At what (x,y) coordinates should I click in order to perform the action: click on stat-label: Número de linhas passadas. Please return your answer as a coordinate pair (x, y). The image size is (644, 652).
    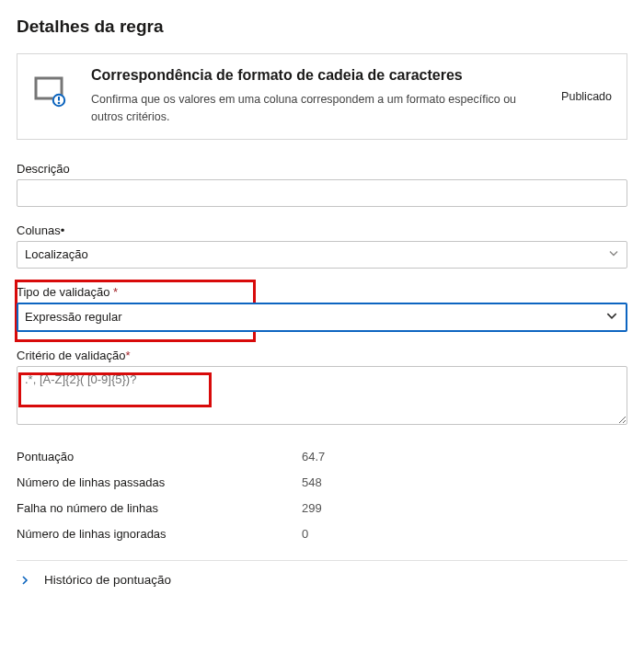
    Looking at the image, I should click on (159, 482).